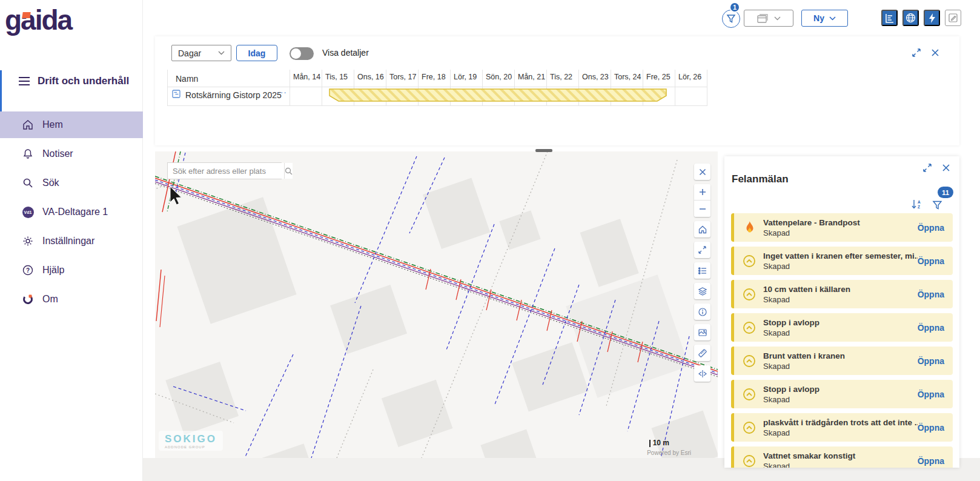  Describe the element at coordinates (703, 229) in the screenshot. I see `map-home-button` at that location.